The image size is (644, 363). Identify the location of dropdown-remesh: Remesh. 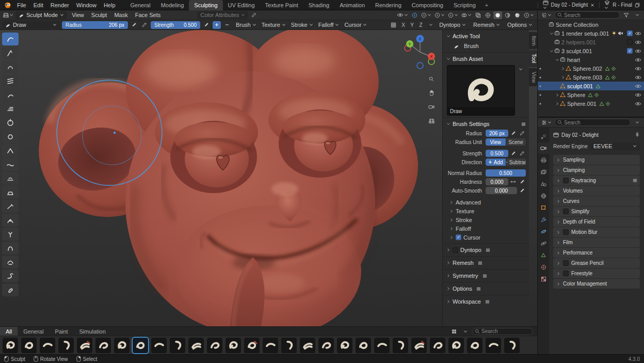
(487, 25).